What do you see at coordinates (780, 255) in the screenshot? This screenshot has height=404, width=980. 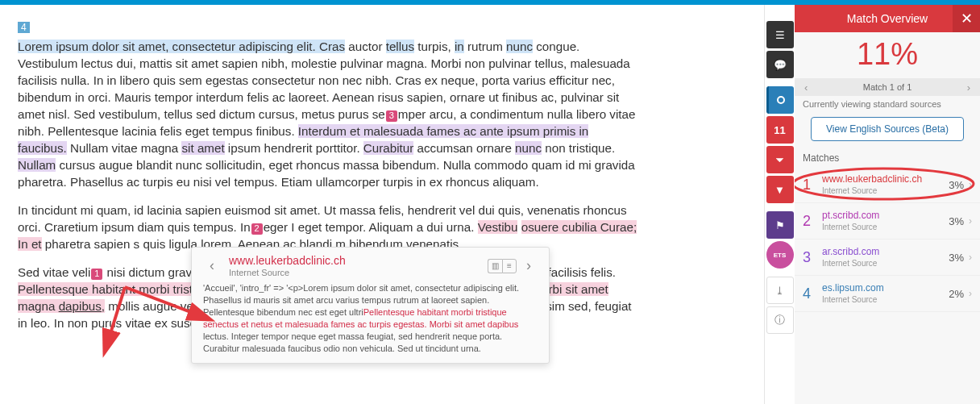 I see `ets-button: ETS` at bounding box center [780, 255].